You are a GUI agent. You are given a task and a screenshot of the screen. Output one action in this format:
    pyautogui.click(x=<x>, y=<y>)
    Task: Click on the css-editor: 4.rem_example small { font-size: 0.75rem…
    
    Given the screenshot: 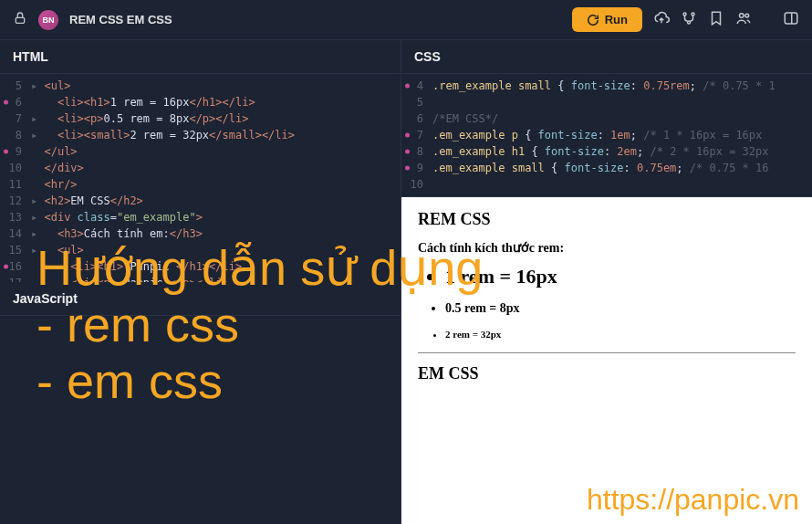 What is the action you would take?
    pyautogui.click(x=607, y=135)
    